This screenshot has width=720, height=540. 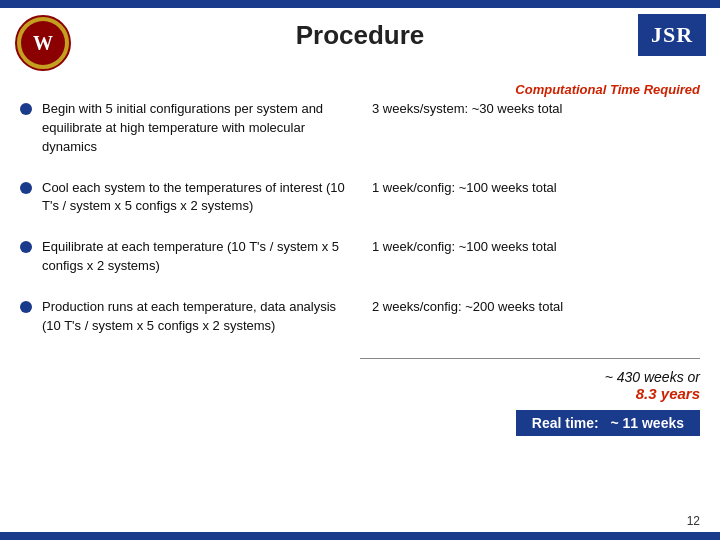 I want to click on bullet-text-1: Cool each system to the temperatures of …, so click(x=197, y=198).